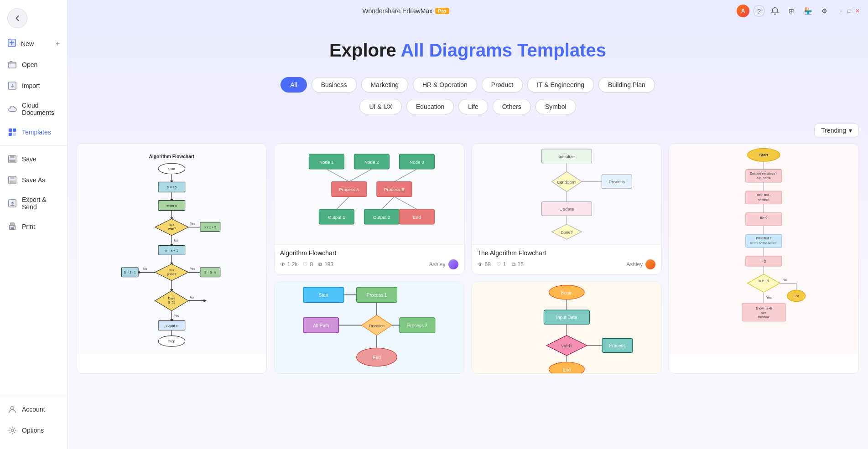 The image size is (868, 449). What do you see at coordinates (759, 11) in the screenshot?
I see `help-button: ?` at bounding box center [759, 11].